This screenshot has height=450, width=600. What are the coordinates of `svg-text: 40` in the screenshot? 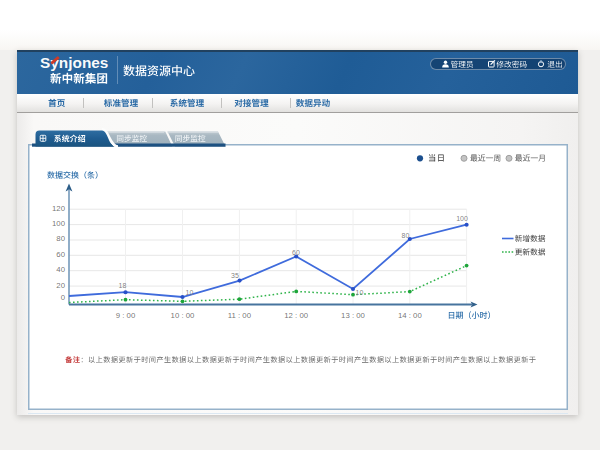 It's located at (60, 270).